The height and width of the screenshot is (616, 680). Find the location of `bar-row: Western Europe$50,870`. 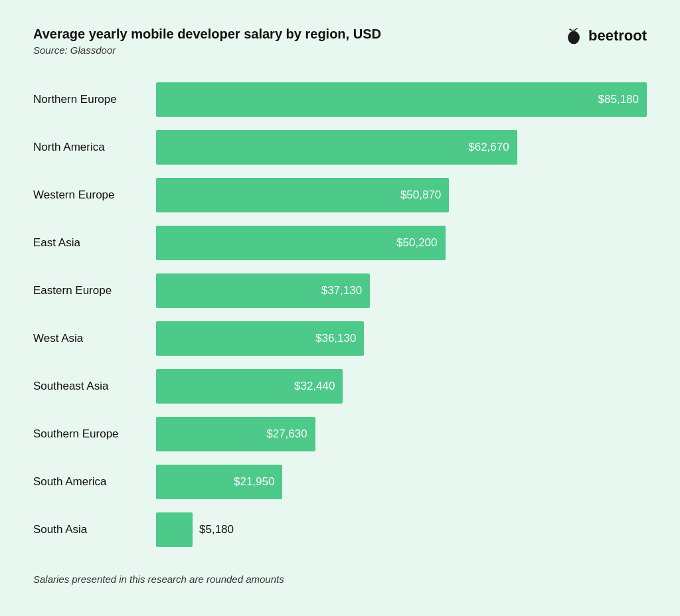

bar-row: Western Europe$50,870 is located at coordinates (340, 195).